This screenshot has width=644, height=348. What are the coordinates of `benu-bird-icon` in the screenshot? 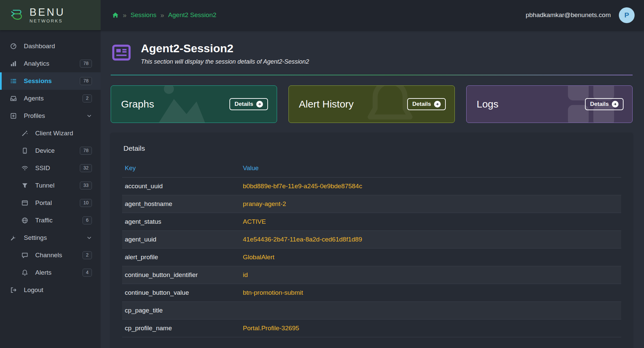 It's located at (17, 15).